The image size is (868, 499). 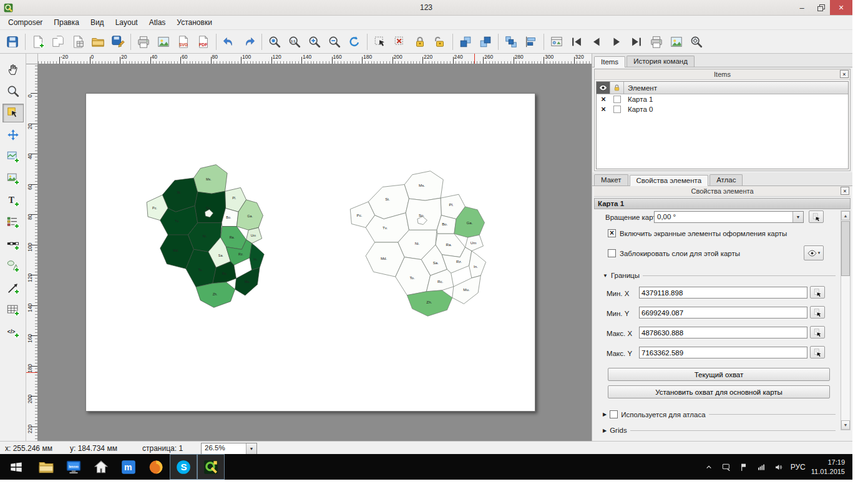 I want to click on properties-panel-close-button: ×, so click(x=845, y=191).